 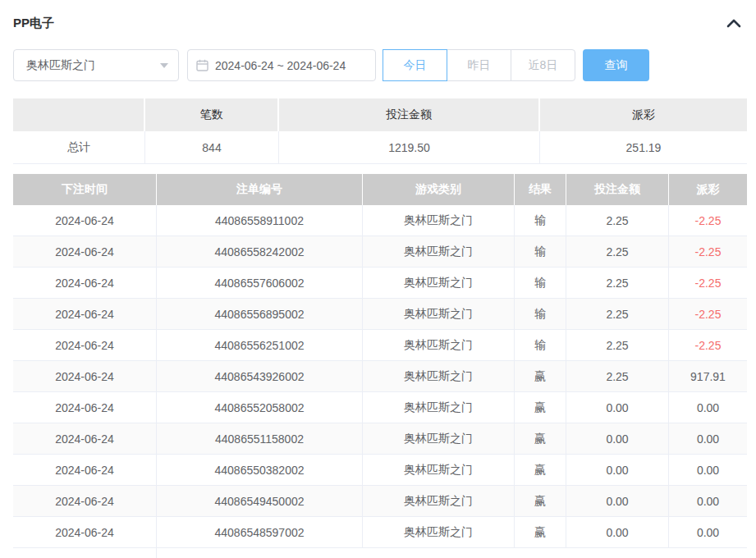 What do you see at coordinates (259, 407) in the screenshot?
I see `cell-order-number: 44086552058002` at bounding box center [259, 407].